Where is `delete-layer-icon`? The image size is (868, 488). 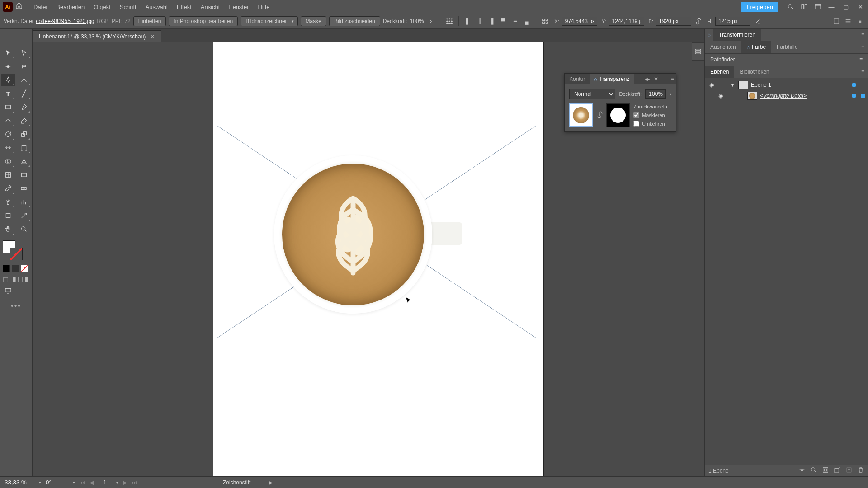 delete-layer-icon is located at coordinates (861, 471).